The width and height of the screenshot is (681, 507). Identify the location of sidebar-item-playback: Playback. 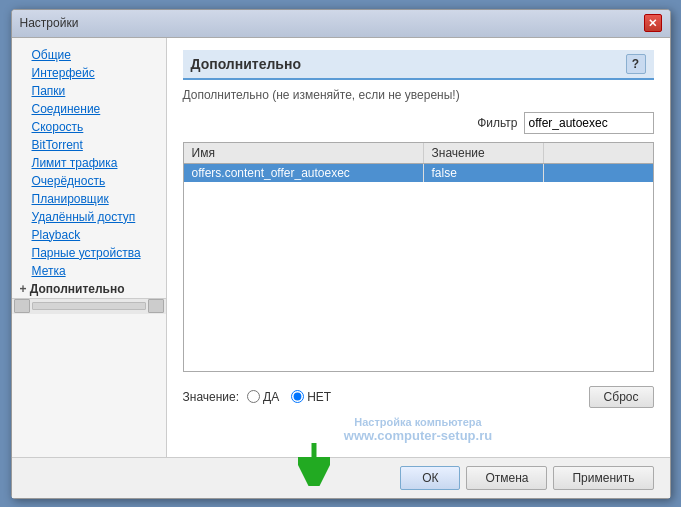
(89, 235).